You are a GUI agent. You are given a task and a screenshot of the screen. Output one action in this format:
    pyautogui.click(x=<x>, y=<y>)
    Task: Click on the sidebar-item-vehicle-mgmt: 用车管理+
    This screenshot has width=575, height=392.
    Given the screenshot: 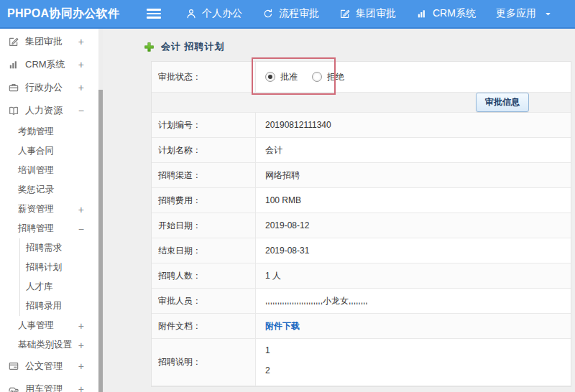 What is the action you would take?
    pyautogui.click(x=49, y=385)
    